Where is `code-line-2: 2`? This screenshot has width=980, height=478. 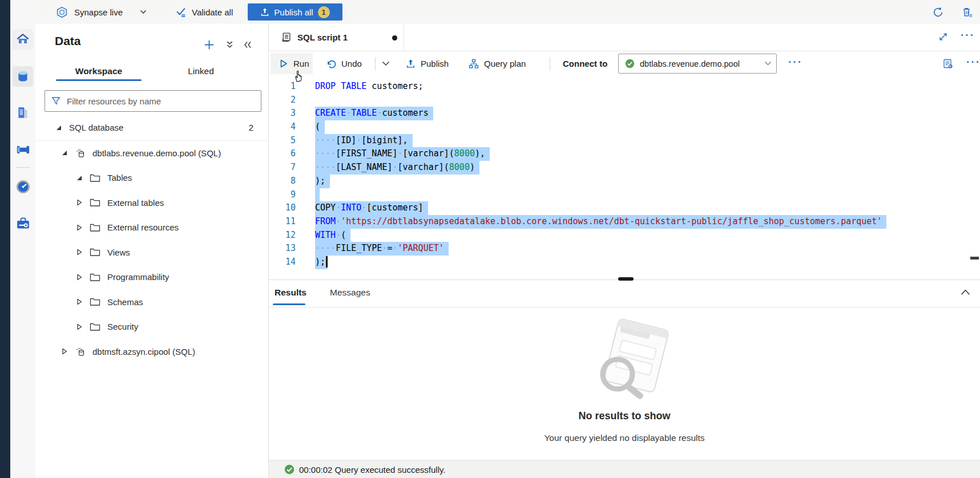
code-line-2: 2 is located at coordinates (624, 100).